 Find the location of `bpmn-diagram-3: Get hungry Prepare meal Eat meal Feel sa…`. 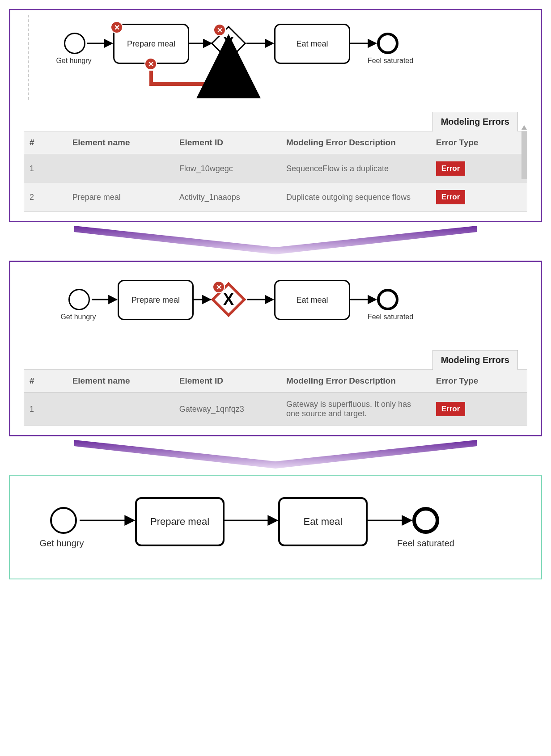

bpmn-diagram-3: Get hungry Prepare meal Eat meal Feel sa… is located at coordinates (276, 527).